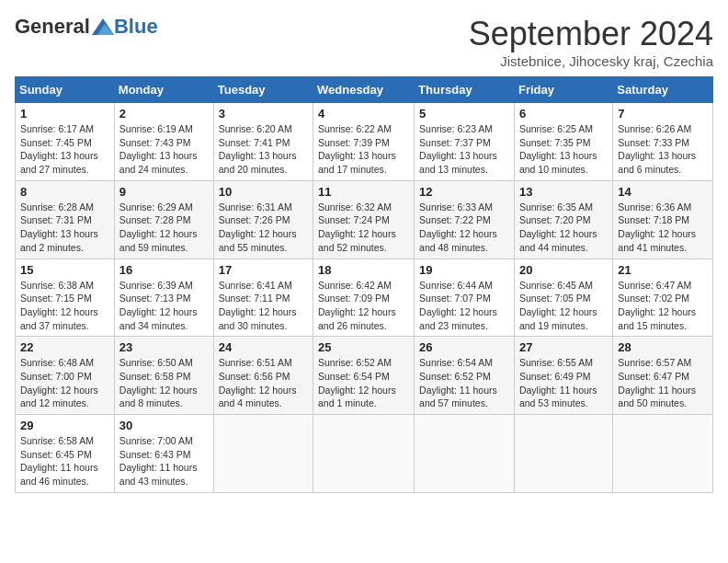  I want to click on day-number: 23, so click(164, 348).